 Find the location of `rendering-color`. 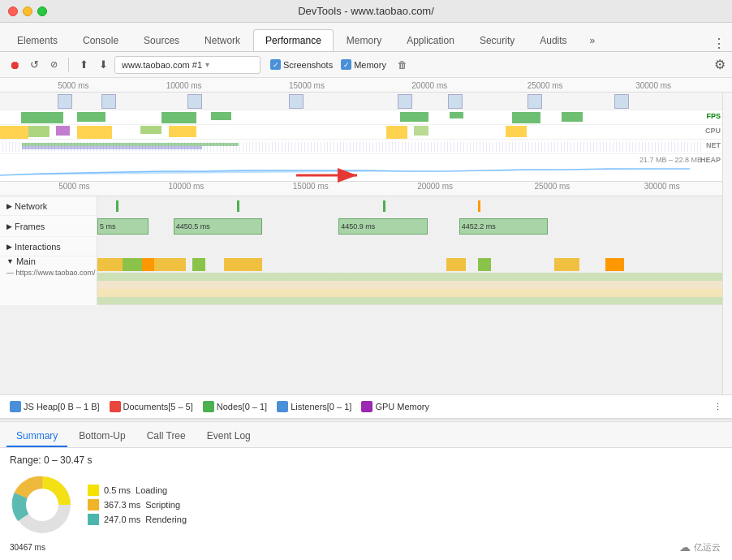

rendering-color is located at coordinates (93, 519).